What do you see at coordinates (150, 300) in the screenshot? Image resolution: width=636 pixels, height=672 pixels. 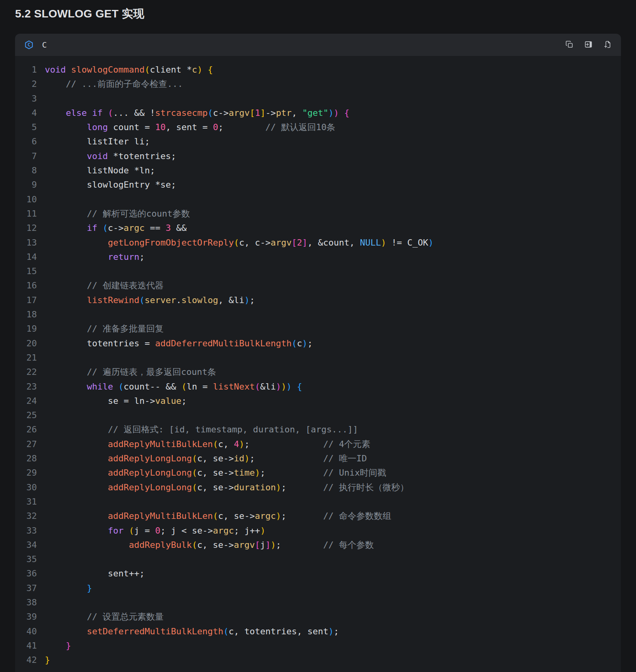 I see `code-text: listRewind(server.slowlog, &li);` at bounding box center [150, 300].